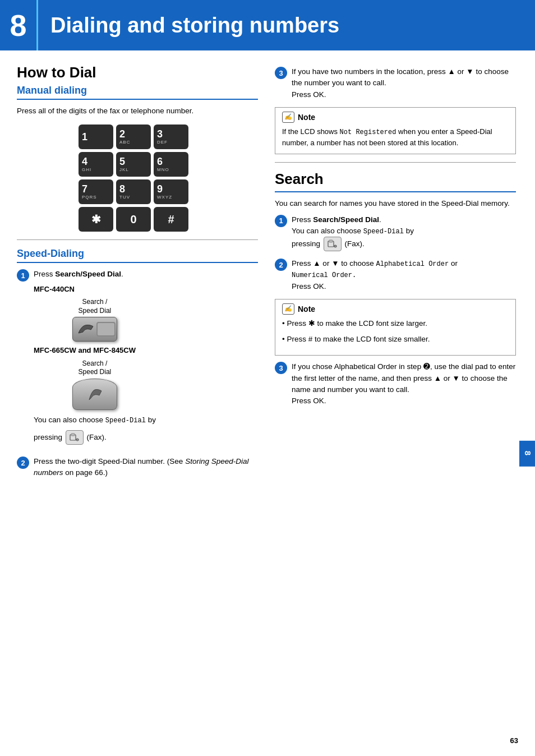  What do you see at coordinates (133, 192) in the screenshot?
I see `key-8: 8 TUV` at bounding box center [133, 192].